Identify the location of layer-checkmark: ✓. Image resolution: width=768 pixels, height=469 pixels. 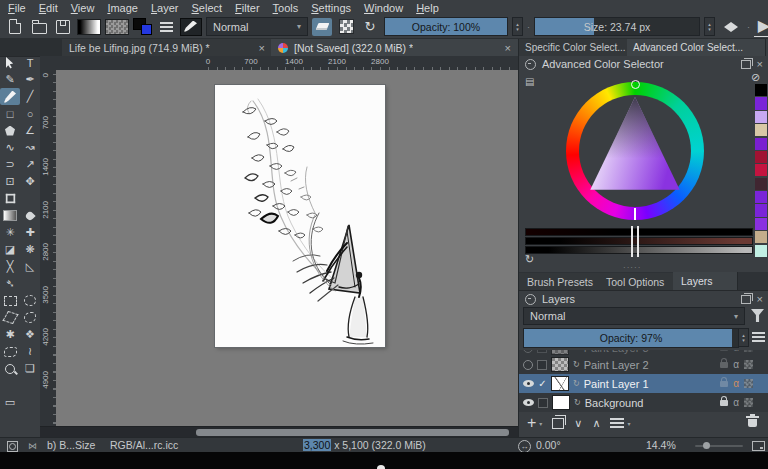
(542, 384).